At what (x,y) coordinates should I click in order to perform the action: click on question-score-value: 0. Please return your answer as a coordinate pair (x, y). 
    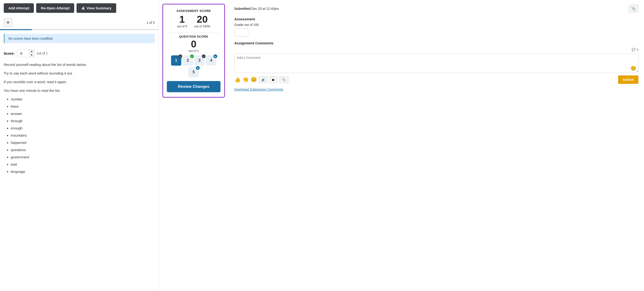
    Looking at the image, I should click on (194, 44).